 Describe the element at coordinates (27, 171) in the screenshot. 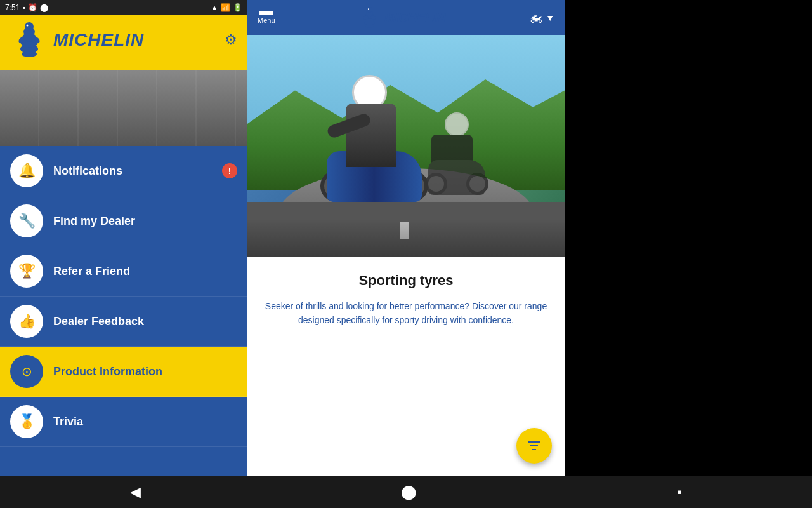

I see `notifications-icon-circle: 🔔` at that location.